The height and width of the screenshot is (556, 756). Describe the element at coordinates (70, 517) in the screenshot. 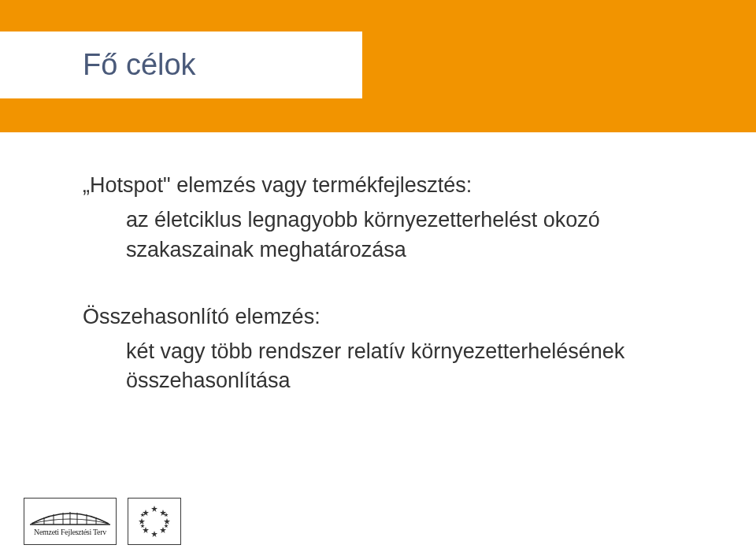

I see `bridge-icon` at that location.